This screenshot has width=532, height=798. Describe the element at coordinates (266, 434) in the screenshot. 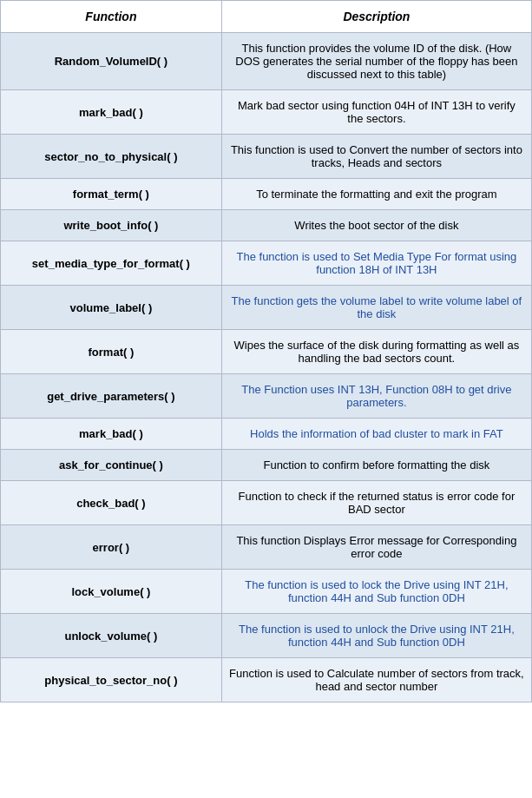

I see `table-row: mark_bad( )Holds the information of bad …` at that location.